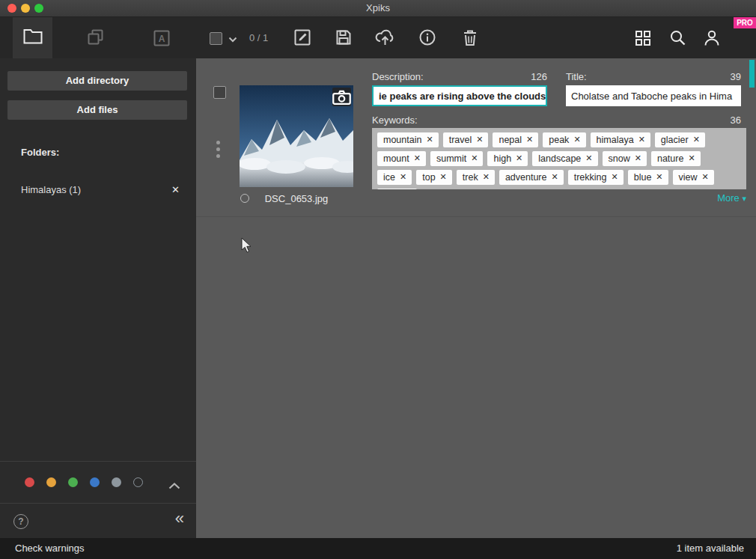 The width and height of the screenshot is (756, 559). I want to click on trash-icon, so click(470, 37).